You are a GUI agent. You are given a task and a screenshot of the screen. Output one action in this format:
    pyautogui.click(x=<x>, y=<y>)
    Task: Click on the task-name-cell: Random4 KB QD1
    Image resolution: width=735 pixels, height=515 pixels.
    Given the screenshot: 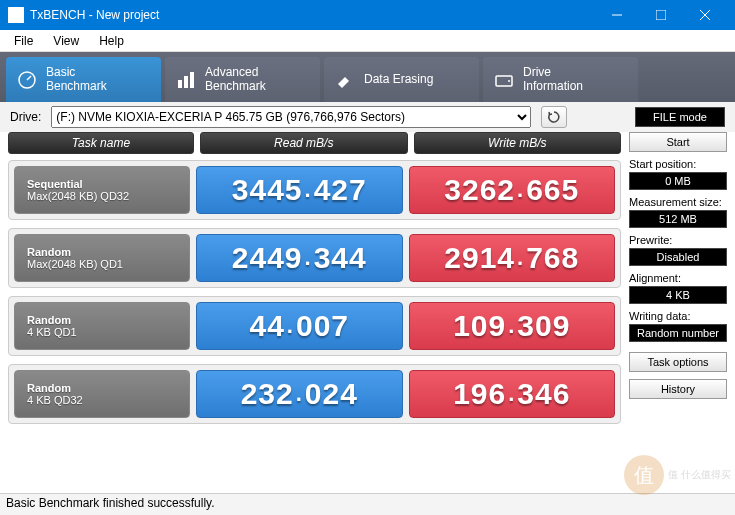 What is the action you would take?
    pyautogui.click(x=102, y=326)
    